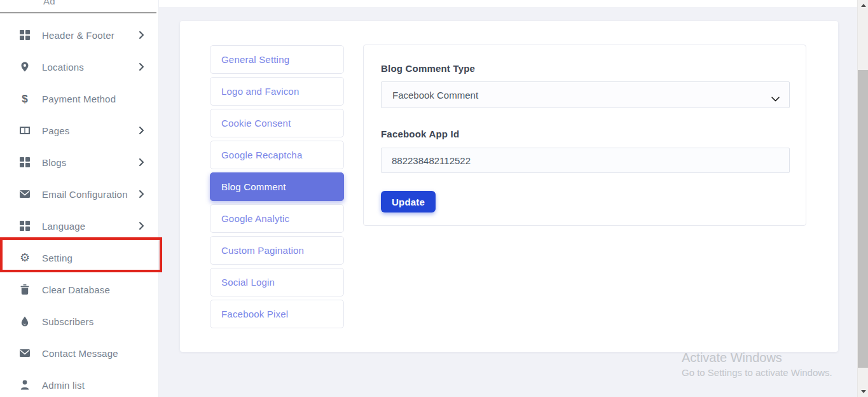 The width and height of the screenshot is (868, 397). Describe the element at coordinates (67, 322) in the screenshot. I see `sidebar-item-label: Subscribers` at that location.